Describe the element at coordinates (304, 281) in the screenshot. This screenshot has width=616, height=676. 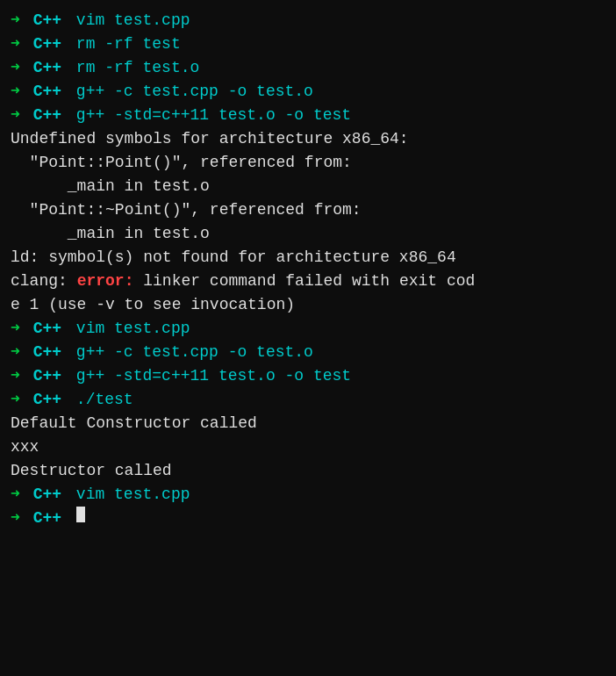
I see `error-rest: linker command failed with exit cod` at that location.